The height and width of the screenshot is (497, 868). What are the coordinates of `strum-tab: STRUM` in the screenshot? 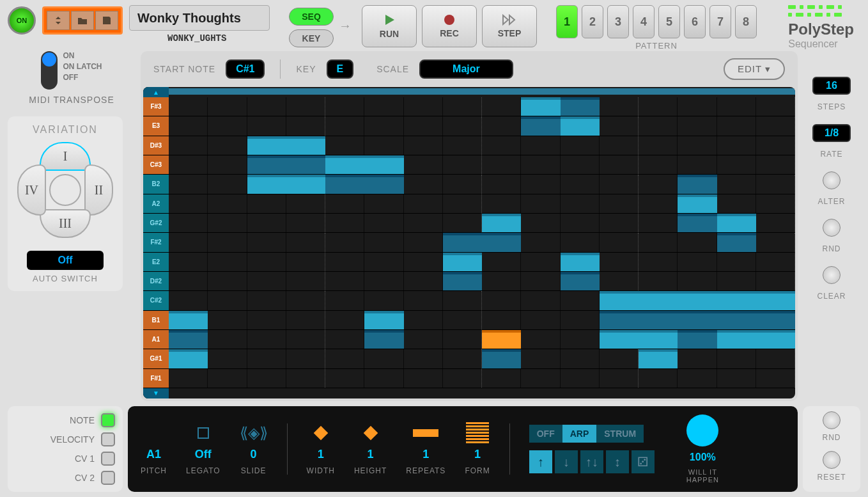 It's located at (620, 434).